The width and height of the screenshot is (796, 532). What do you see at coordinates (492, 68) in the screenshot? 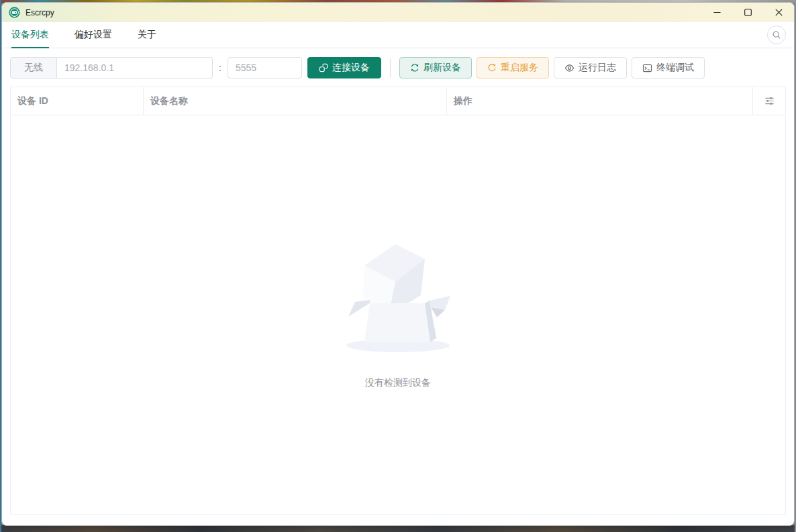
I see `refresh-right-icon` at bounding box center [492, 68].